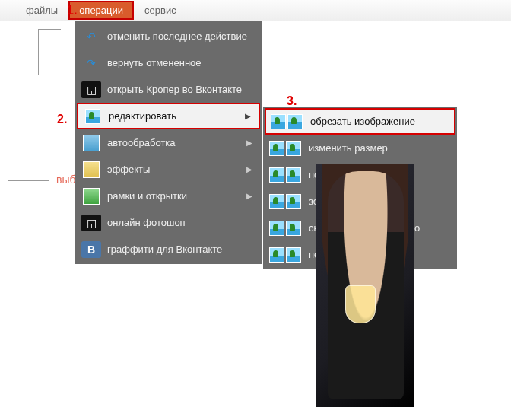 The height and width of the screenshot is (420, 511). What do you see at coordinates (141, 143) in the screenshot?
I see `menu-label: автообработка` at bounding box center [141, 143].